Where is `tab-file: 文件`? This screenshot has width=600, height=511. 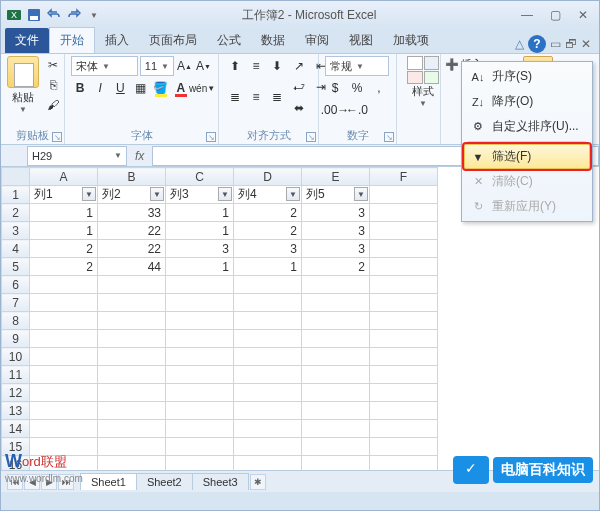
tab-file: 文件 is located at coordinates (27, 40).